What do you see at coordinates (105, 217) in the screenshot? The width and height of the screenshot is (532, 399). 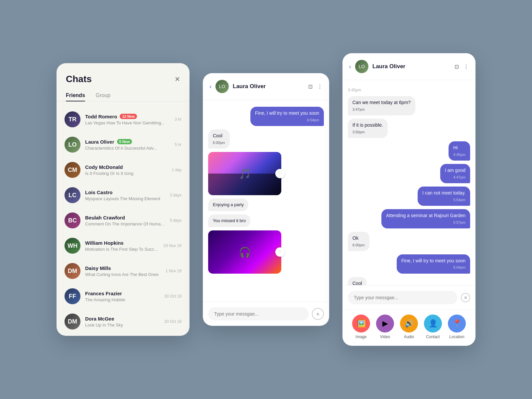 I see `contact-name: Beulah Crawford` at bounding box center [105, 217].